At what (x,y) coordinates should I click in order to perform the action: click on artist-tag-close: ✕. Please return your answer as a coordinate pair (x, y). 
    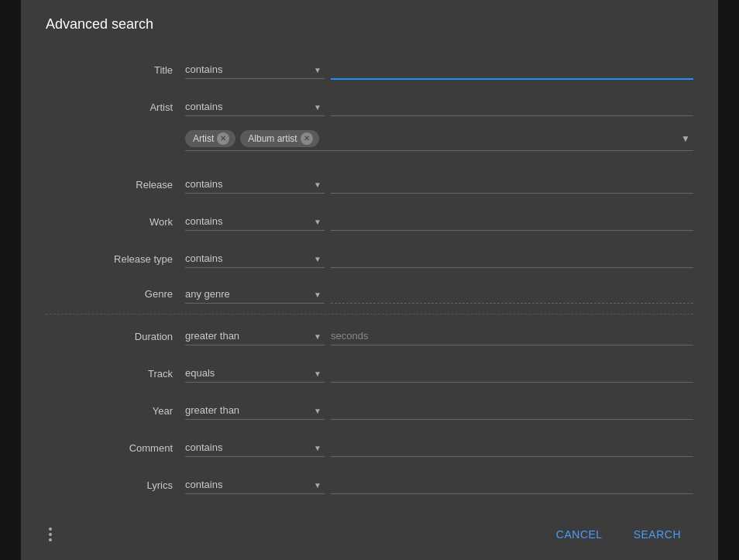
    Looking at the image, I should click on (223, 139).